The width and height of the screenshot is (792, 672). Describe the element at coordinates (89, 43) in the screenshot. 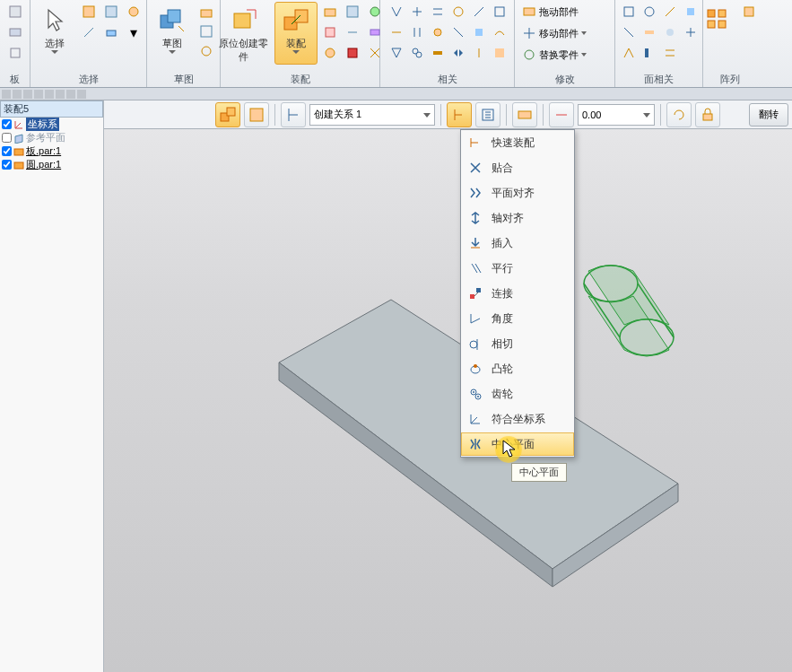

I see `ribbon-group-select: 选择 ▾ 选择` at that location.